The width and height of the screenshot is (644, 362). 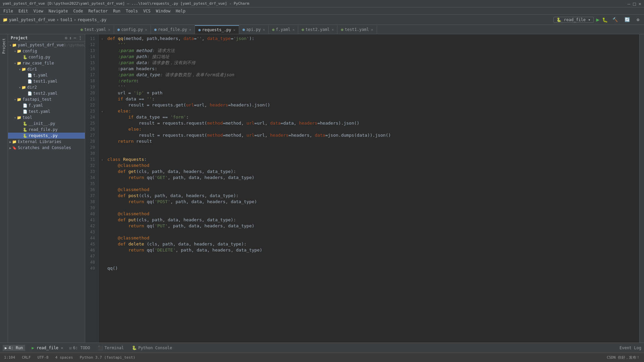 I want to click on tree-item-f-yaml: 📄f.yaml, so click(x=46, y=105).